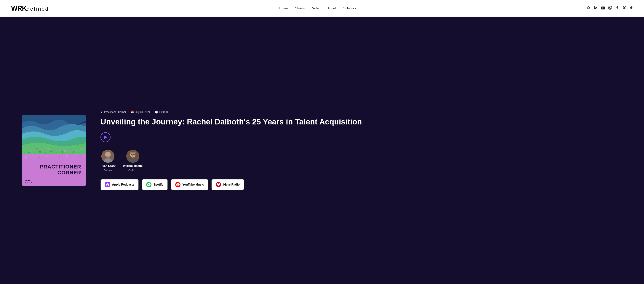  Describe the element at coordinates (624, 8) in the screenshot. I see `twitter-icon` at that location.